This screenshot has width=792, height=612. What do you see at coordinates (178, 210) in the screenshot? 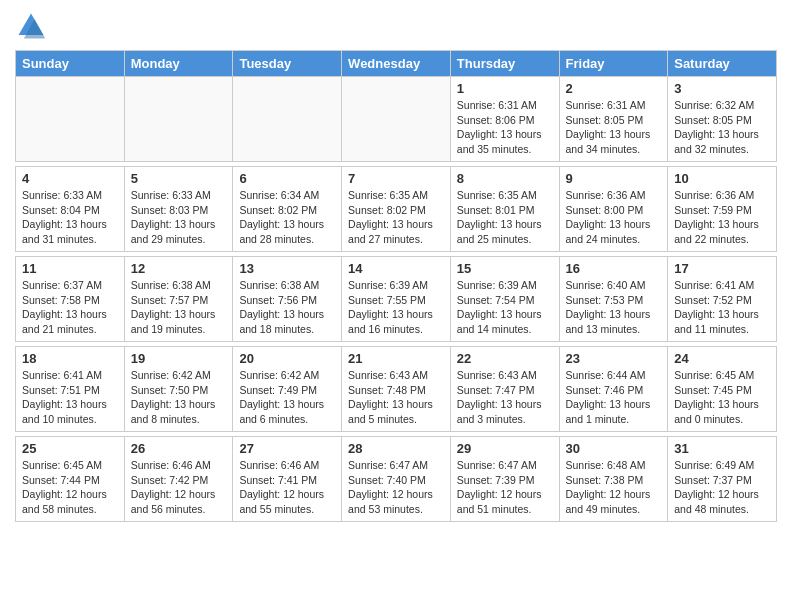
I see `calendar-cell: 5Sunrise: 6:33 AM Sunset: 8:03 PM Daylig…` at bounding box center [178, 210].